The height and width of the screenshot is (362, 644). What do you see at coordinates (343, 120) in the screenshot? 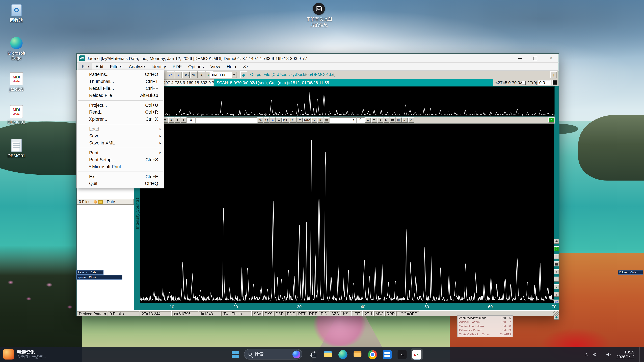
I see `overlay-combo: ▼` at bounding box center [343, 120].